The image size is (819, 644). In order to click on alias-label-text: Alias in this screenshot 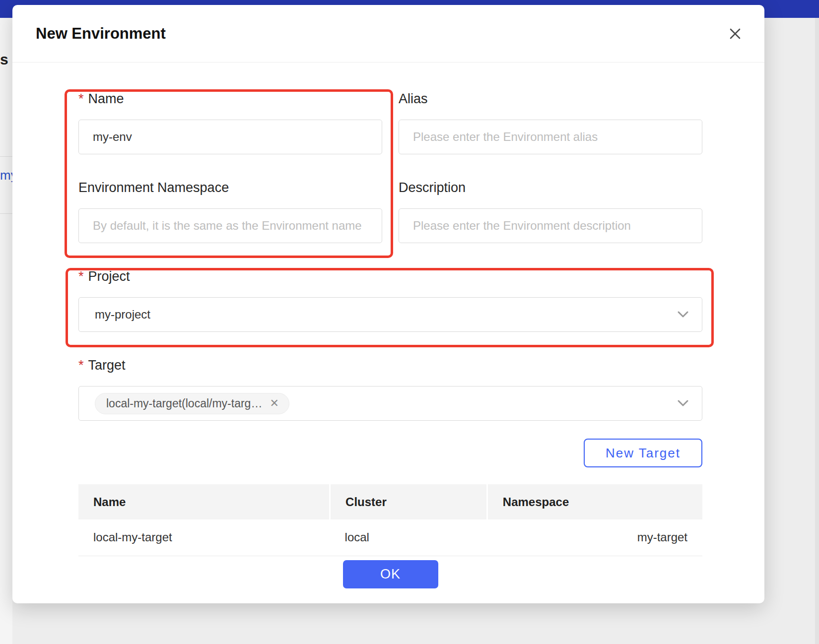, I will do `click(413, 99)`.